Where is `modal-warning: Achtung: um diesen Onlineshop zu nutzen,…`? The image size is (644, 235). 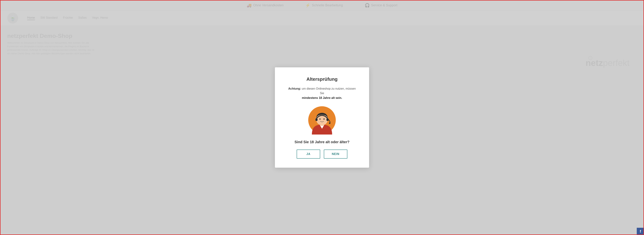 modal-warning: Achtung: um diesen Onlineshop zu nutzen,… is located at coordinates (322, 93).